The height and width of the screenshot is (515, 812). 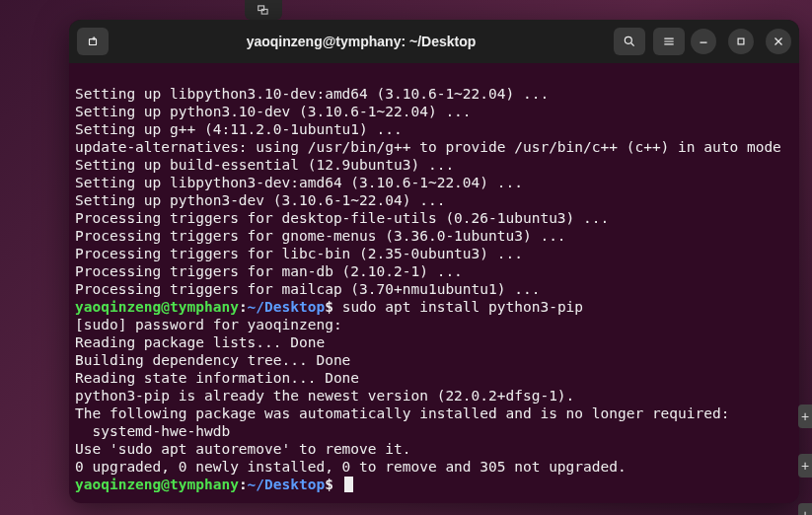 What do you see at coordinates (434, 254) in the screenshot?
I see `terminal-line: Processing triggers for libc-bin (2.35-0…` at bounding box center [434, 254].